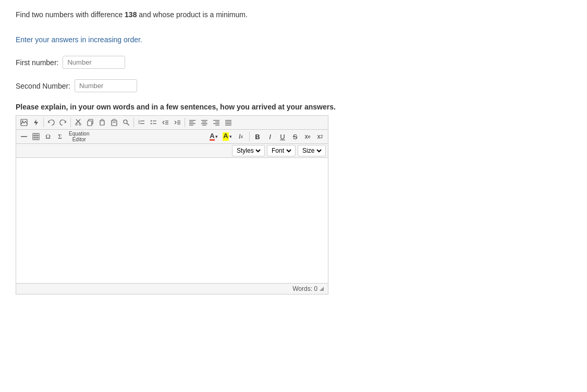  What do you see at coordinates (79, 137) in the screenshot?
I see `equation-editor-label: EquationEditor` at bounding box center [79, 137].